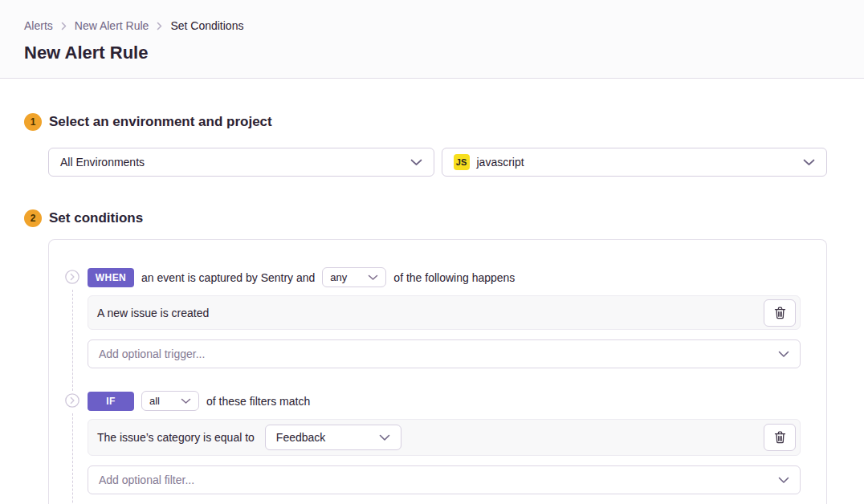  I want to click on filter-rule-label: The issue’s category is equal to, so click(176, 437).